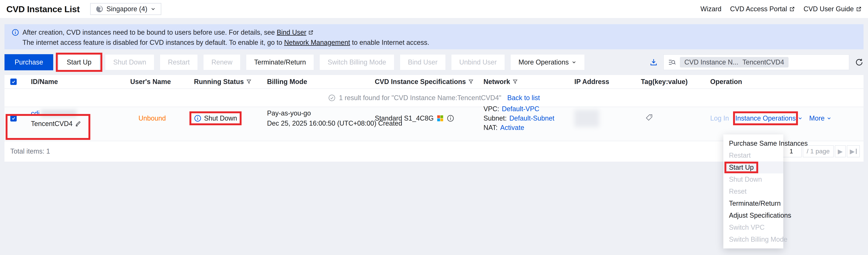  I want to click on wizard-link: Wizard, so click(711, 9).